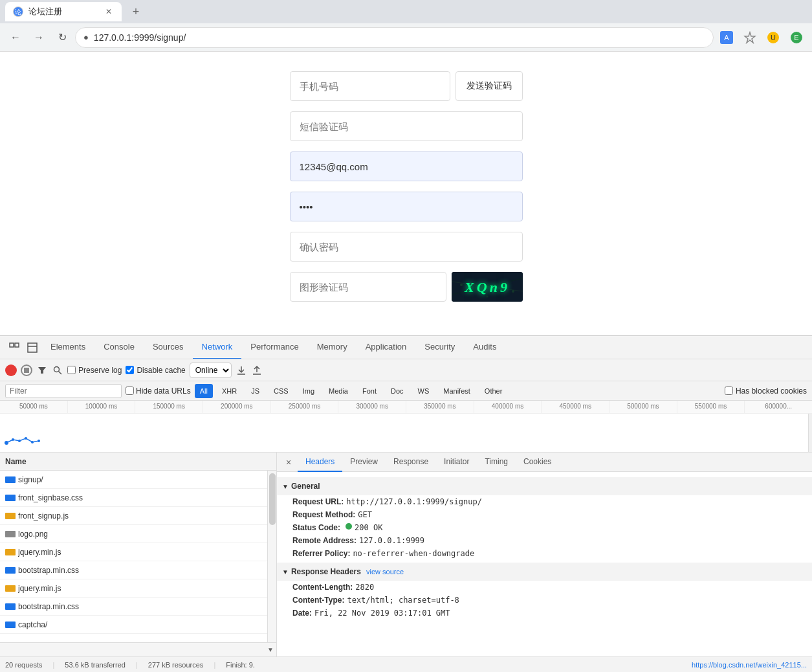  I want to click on filter-input, so click(63, 391).